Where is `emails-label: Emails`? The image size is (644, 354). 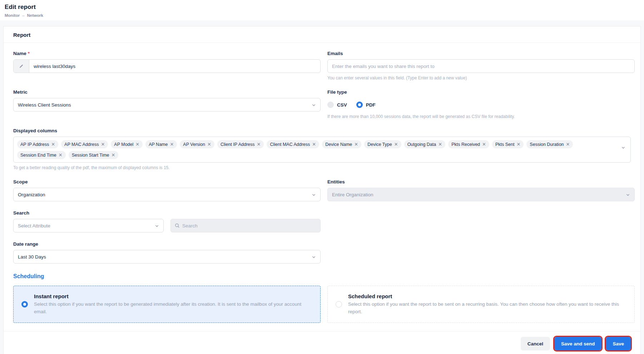
emails-label: Emails is located at coordinates (335, 54).